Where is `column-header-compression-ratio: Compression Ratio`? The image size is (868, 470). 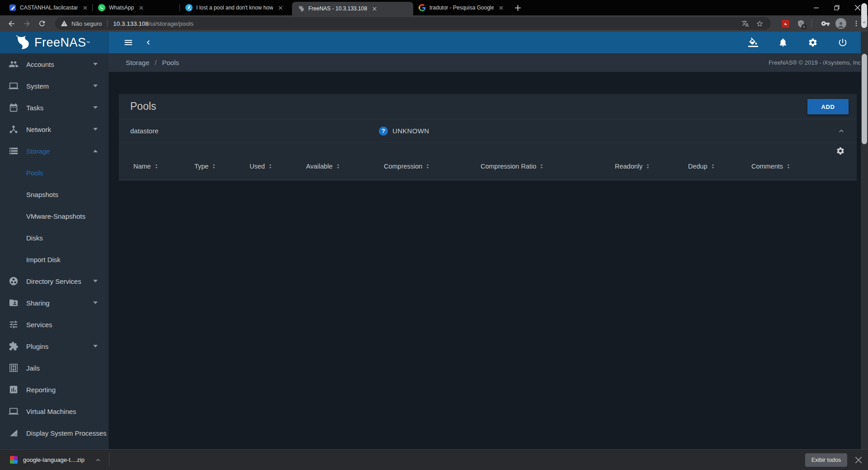
column-header-compression-ratio: Compression Ratio is located at coordinates (513, 166).